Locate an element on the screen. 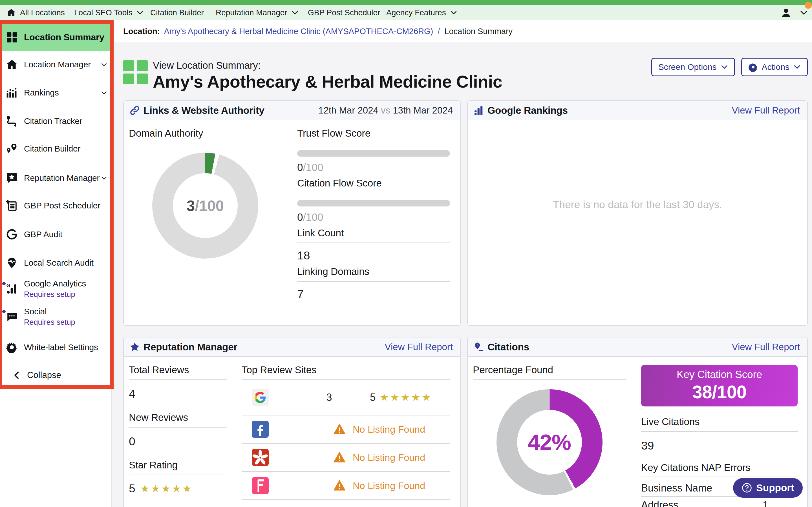 This screenshot has height=507, width=812. percentage-found-label: Percentage Found is located at coordinates (549, 370).